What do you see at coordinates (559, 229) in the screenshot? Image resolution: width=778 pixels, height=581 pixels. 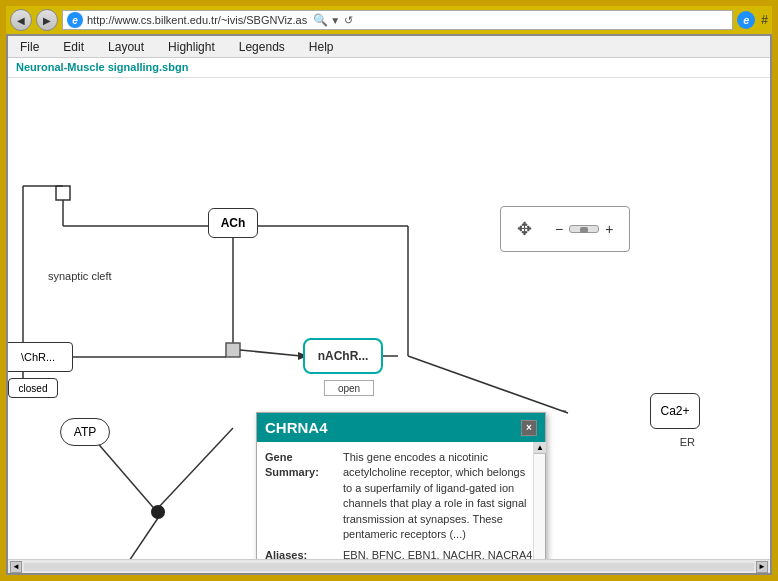 I see `zoom-out-icon: −` at bounding box center [559, 229].